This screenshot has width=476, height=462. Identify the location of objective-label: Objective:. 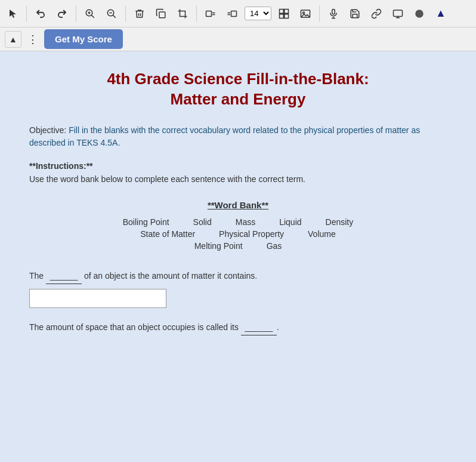
(48, 130).